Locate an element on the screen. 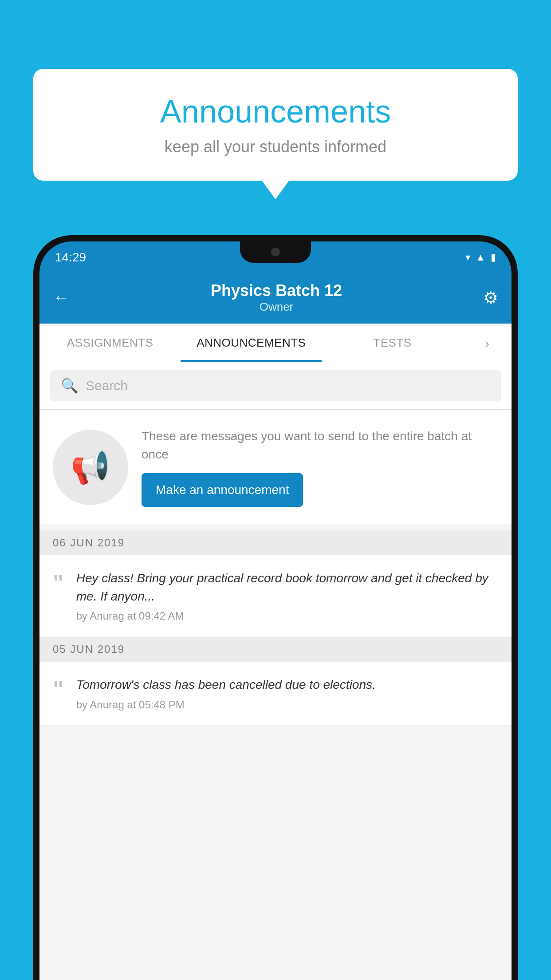 The height and width of the screenshot is (980, 551). announcement-text-1: Hey class! Bring your practical record b… is located at coordinates (287, 588).